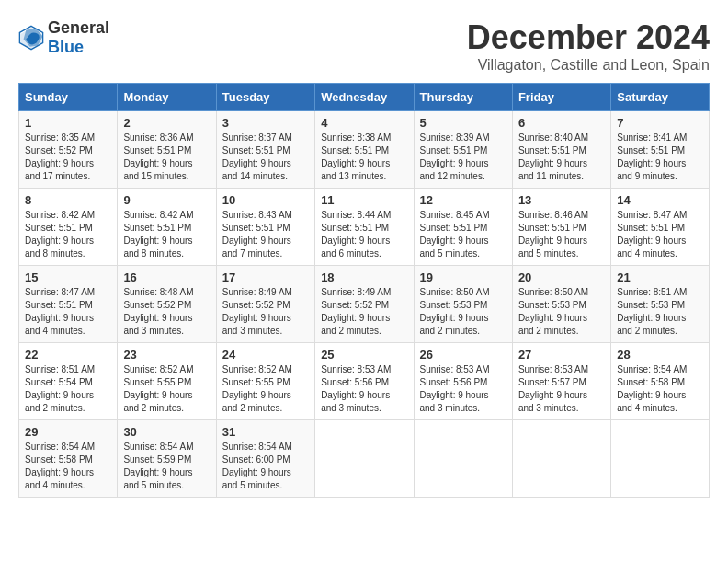  What do you see at coordinates (561, 227) in the screenshot?
I see `calendar-cell: 13 Sunrise: 8:46 AMSunset: 5:51 PMDaylig…` at bounding box center [561, 227].